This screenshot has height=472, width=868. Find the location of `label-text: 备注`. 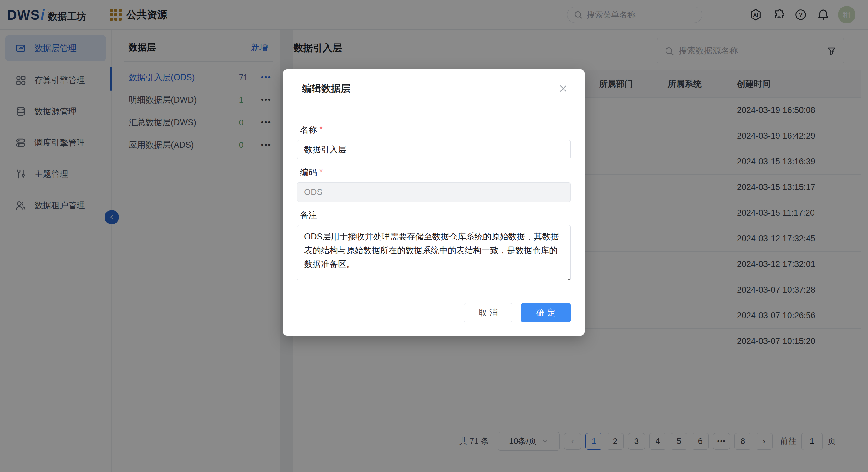

label-text: 备注 is located at coordinates (309, 215).